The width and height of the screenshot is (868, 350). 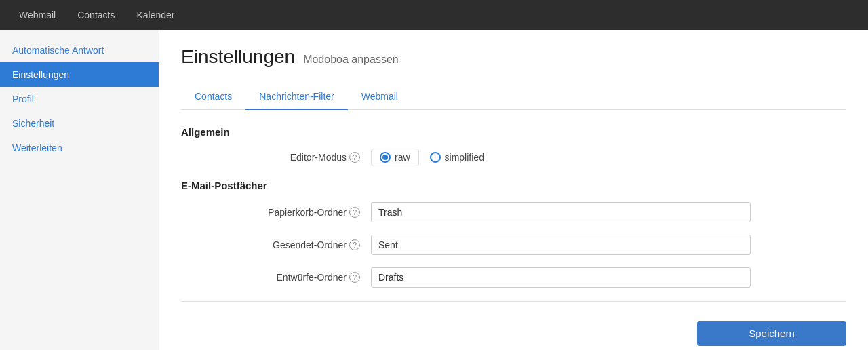 What do you see at coordinates (395, 157) in the screenshot?
I see `radio-option-raw: raw` at bounding box center [395, 157].